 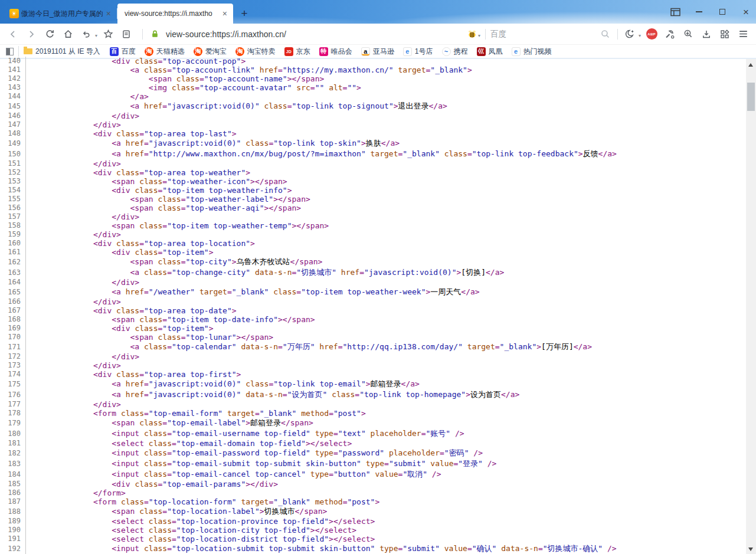 I want to click on amazon-icon: a, so click(x=366, y=52).